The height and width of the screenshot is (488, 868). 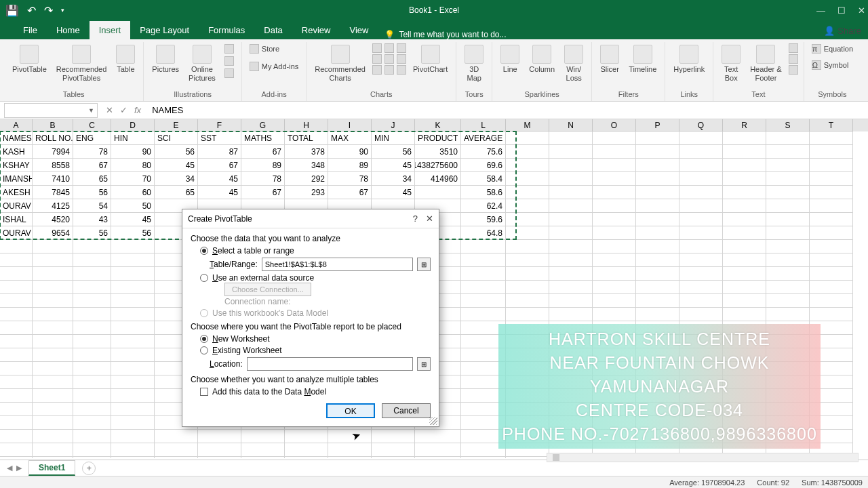 I want to click on col-header-F: F, so click(x=220, y=125).